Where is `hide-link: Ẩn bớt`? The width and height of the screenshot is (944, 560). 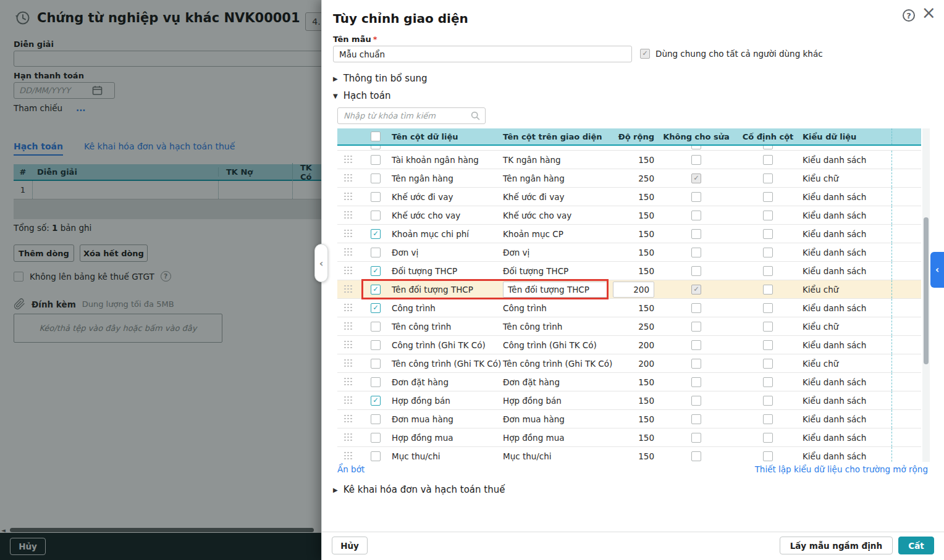
hide-link: Ẩn bớt is located at coordinates (351, 469).